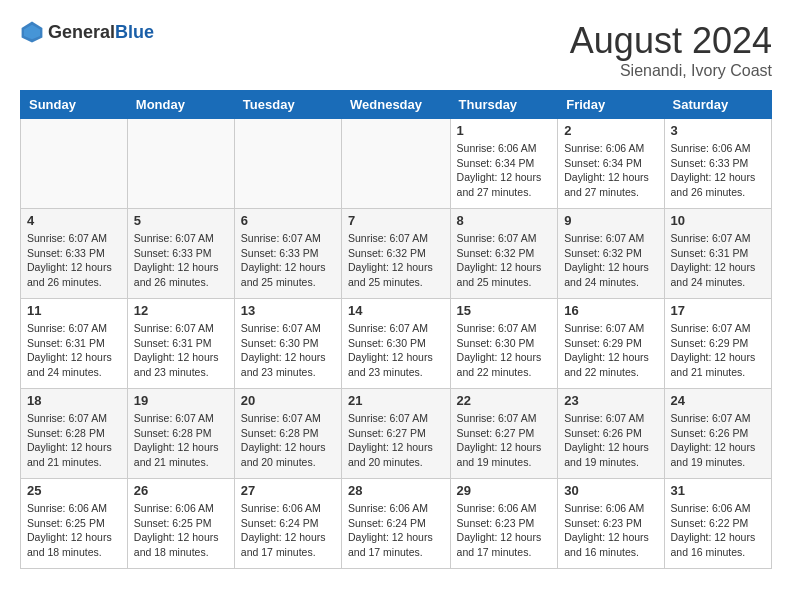  I want to click on day-number: 8, so click(504, 220).